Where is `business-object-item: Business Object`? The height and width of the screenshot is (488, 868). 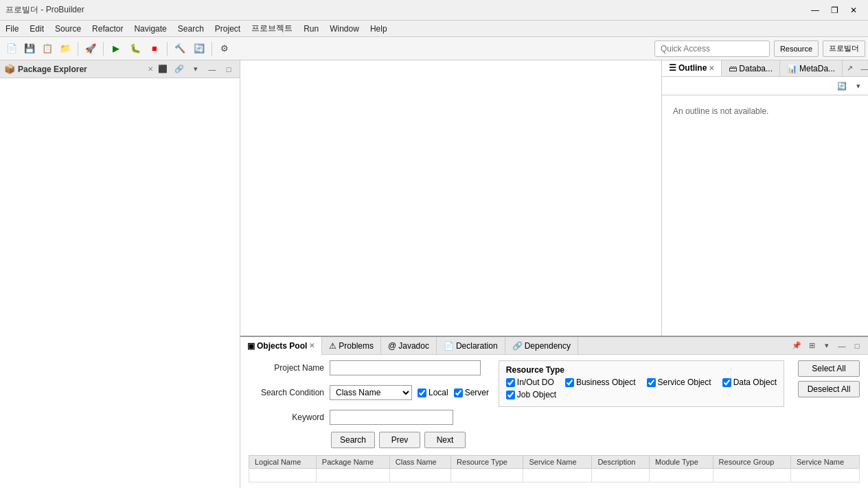 business-object-item: Business Object is located at coordinates (600, 382).